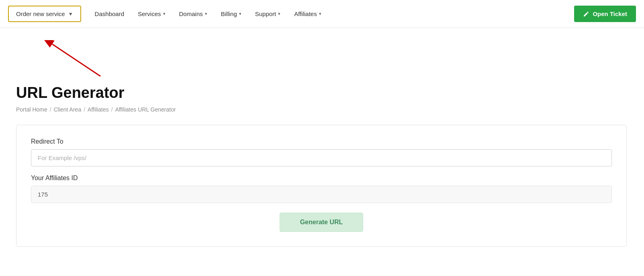 Image resolution: width=644 pixels, height=276 pixels. What do you see at coordinates (321, 222) in the screenshot?
I see `generate-url-button: Generate URL` at bounding box center [321, 222].